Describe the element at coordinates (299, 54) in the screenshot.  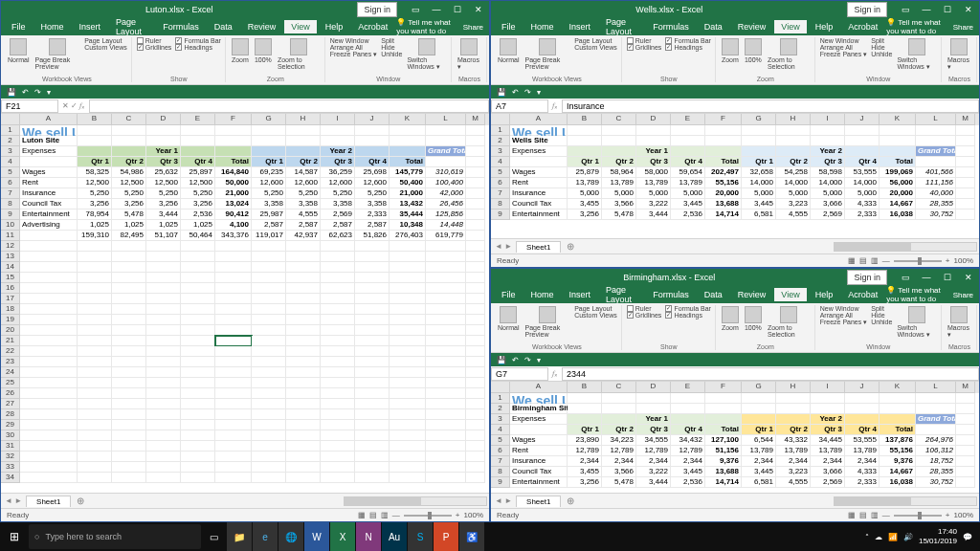
I see `zoom-selection-button: Zoom to Selection` at that location.